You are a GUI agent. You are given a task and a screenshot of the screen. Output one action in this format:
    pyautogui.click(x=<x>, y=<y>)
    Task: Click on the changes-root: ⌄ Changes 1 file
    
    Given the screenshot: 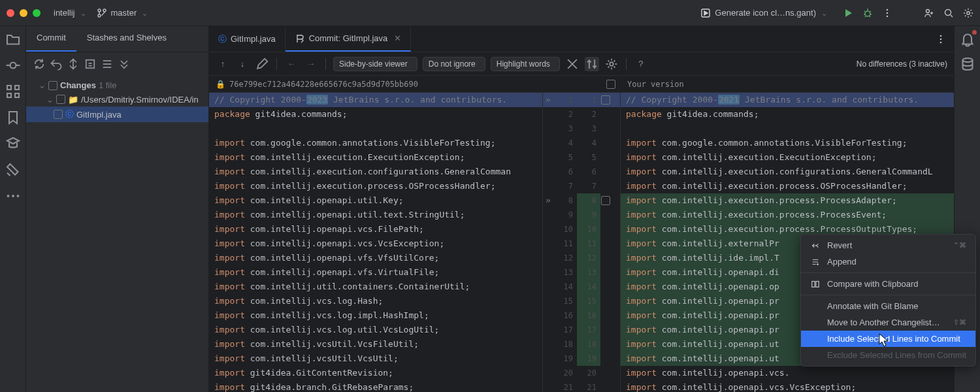 What is the action you would take?
    pyautogui.click(x=118, y=85)
    